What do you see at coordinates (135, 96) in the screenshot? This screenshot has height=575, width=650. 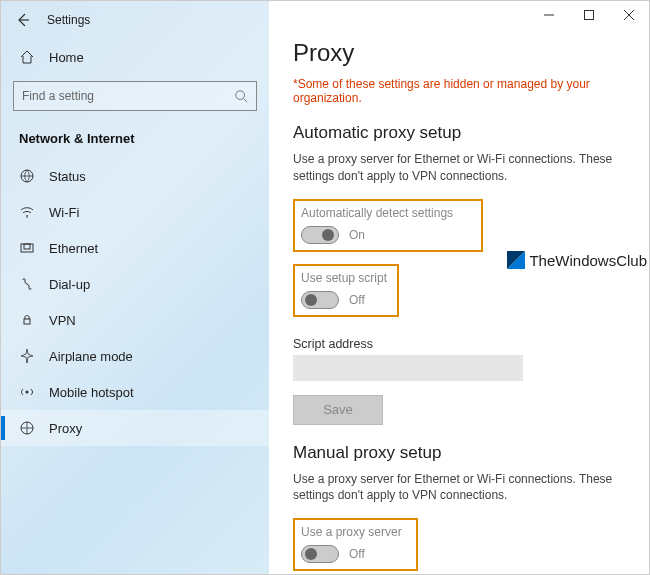 I see `search-box` at bounding box center [135, 96].